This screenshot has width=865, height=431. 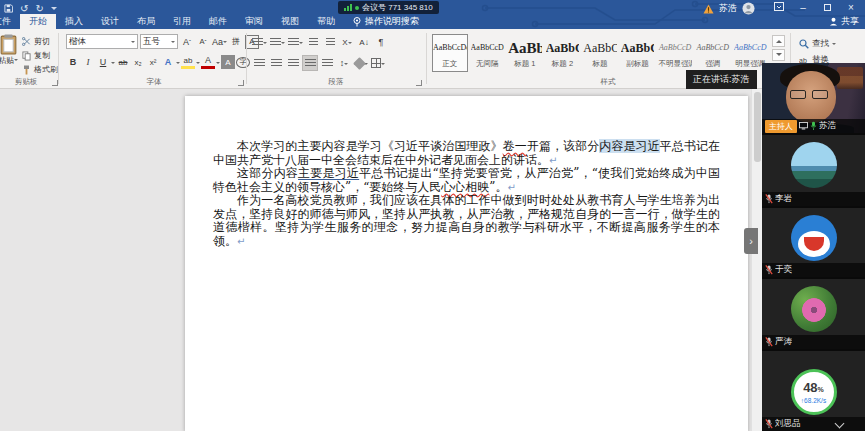 What do you see at coordinates (241, 83) in the screenshot?
I see `font-dialog-launcher` at bounding box center [241, 83].